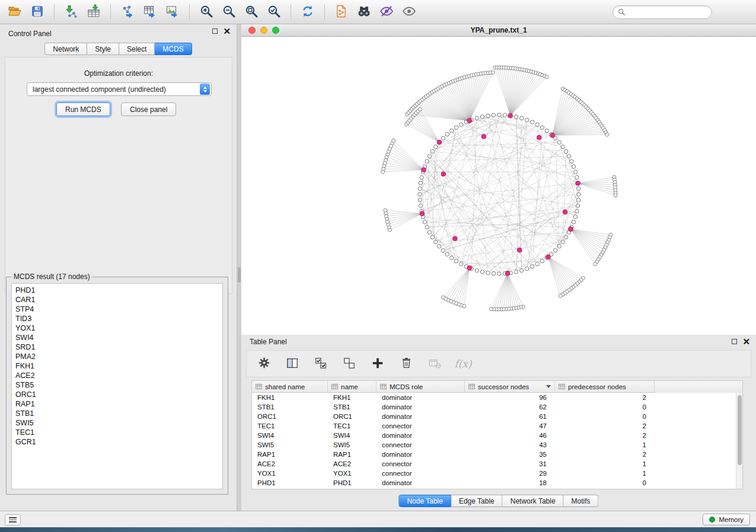 This screenshot has height=532, width=756. I want to click on show-columns-button, so click(292, 364).